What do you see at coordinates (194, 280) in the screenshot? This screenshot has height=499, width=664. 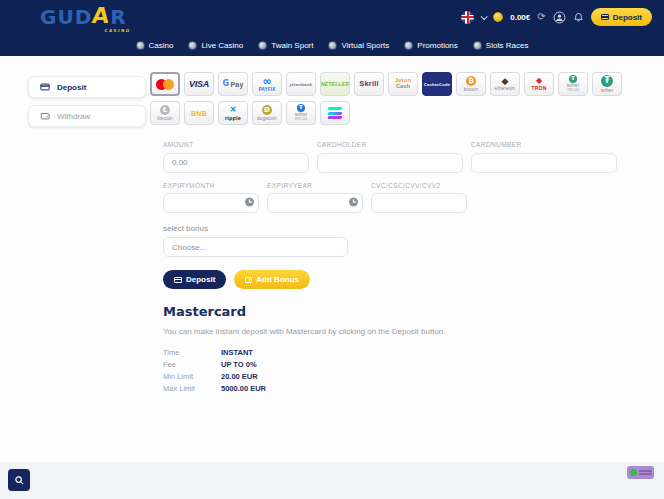 I see `deposit-submit-button: Deposit` at bounding box center [194, 280].